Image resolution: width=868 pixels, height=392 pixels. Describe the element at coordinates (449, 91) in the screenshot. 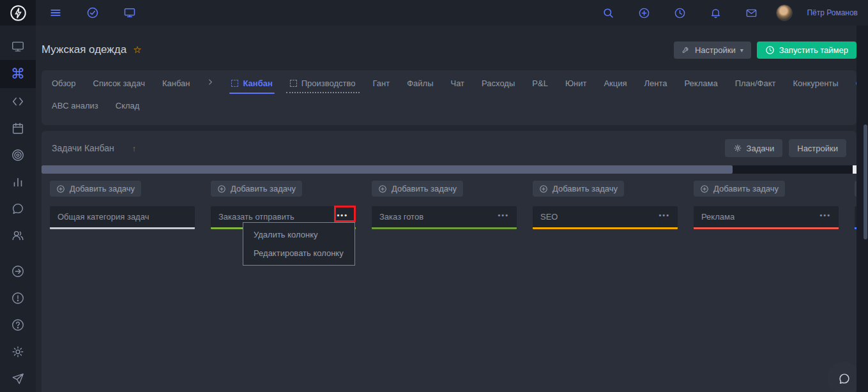

I see `tabs-row-1: Обзор Список задач Канбан Канбан Произво…` at that location.